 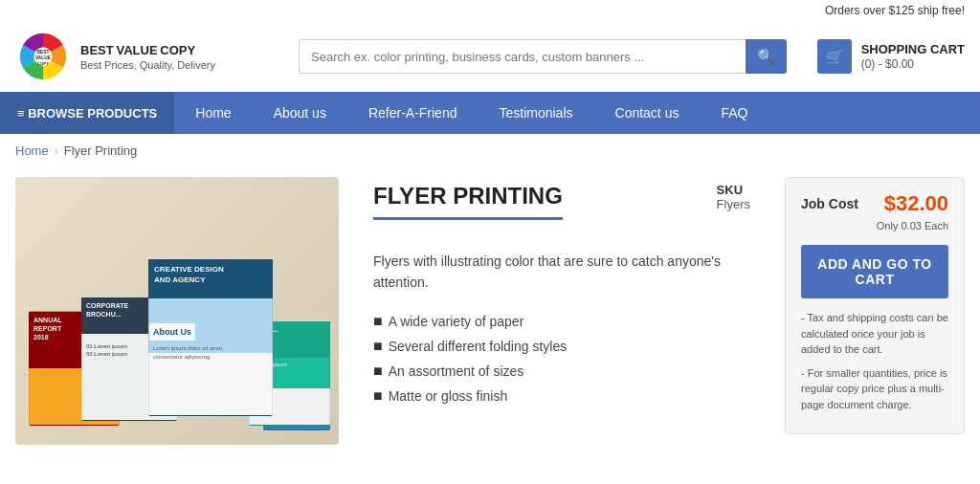 What do you see at coordinates (490, 11) in the screenshot?
I see `top-bar: Orders over $125 ship free!` at bounding box center [490, 11].